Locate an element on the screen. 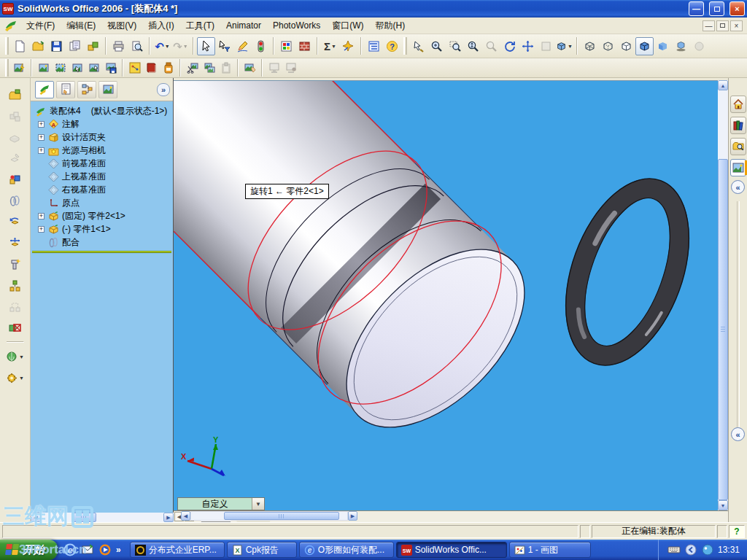  panel-expand-chevron: » is located at coordinates (163, 90).